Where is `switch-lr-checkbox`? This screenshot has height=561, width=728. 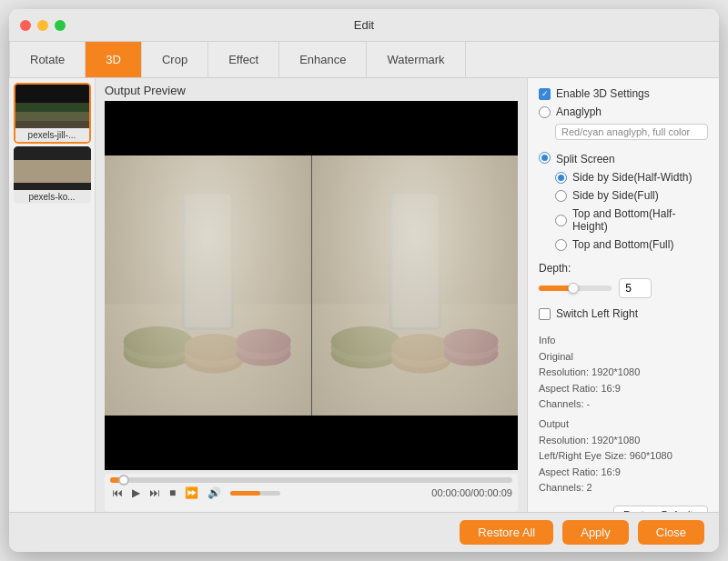
switch-lr-checkbox is located at coordinates (544, 315).